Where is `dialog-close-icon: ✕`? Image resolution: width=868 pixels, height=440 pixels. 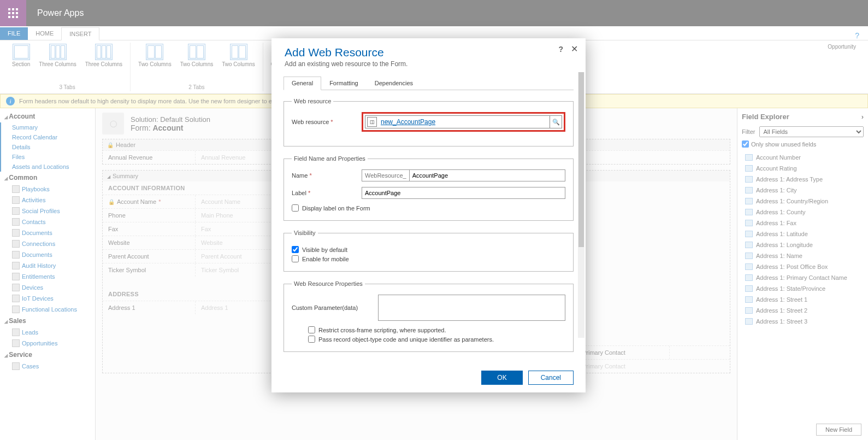 dialog-close-icon: ✕ is located at coordinates (575, 49).